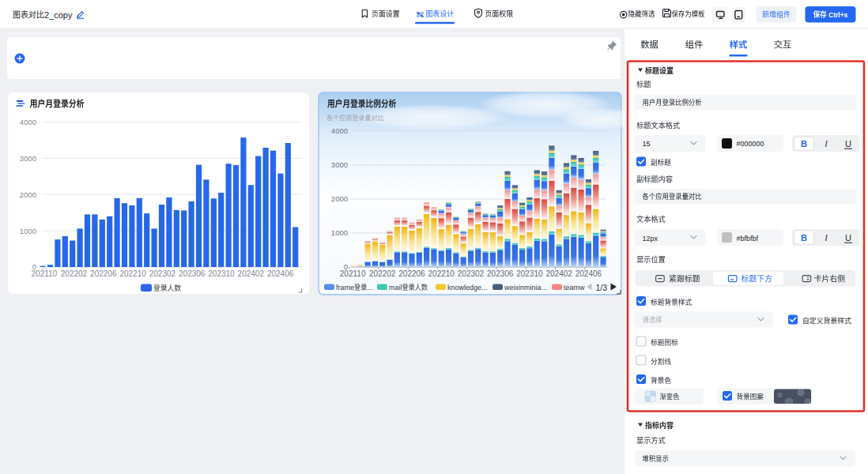 Image resolution: width=868 pixels, height=474 pixels. I want to click on svg-text: 12px, so click(651, 239).